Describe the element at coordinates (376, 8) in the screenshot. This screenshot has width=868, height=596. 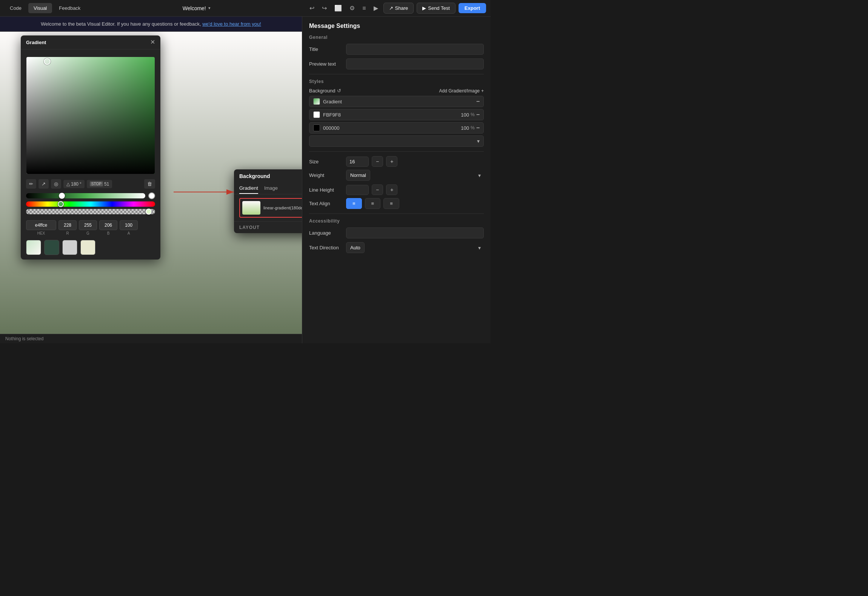
I see `play-button: ▶` at that location.